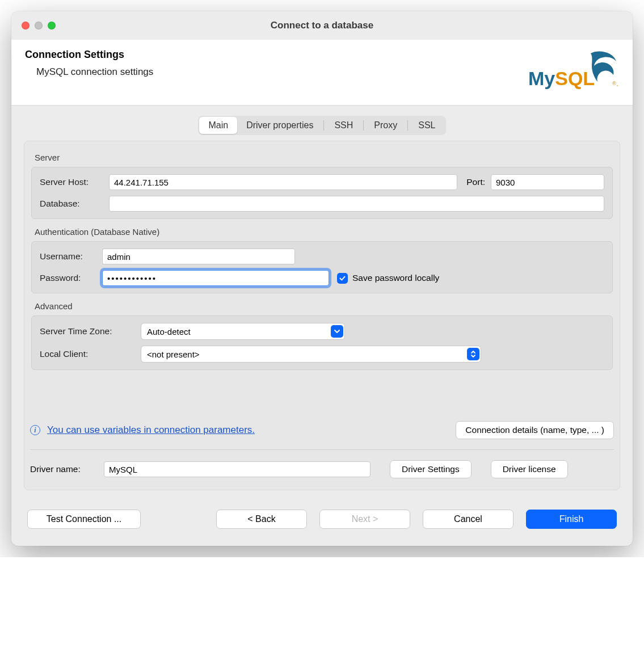  I want to click on tab-bar: Main Driver properties SSH Proxy SSL, so click(322, 125).